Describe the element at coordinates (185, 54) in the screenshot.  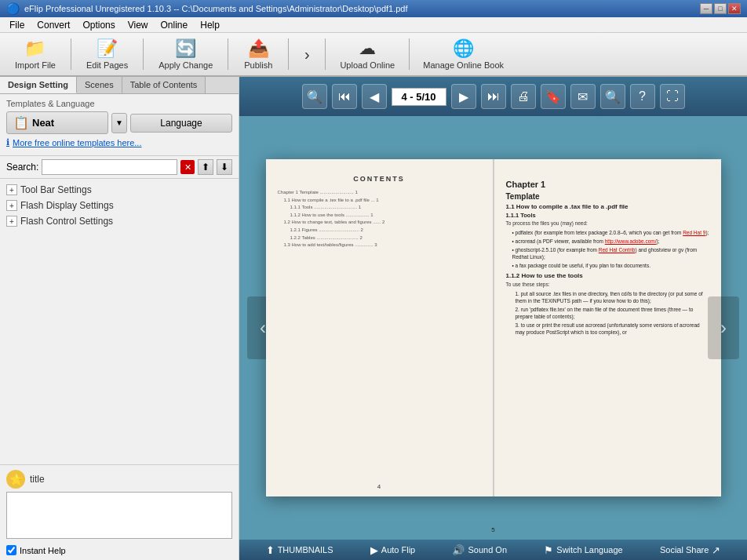
I see `apply-change-button: 🔄 Apply Change` at that location.